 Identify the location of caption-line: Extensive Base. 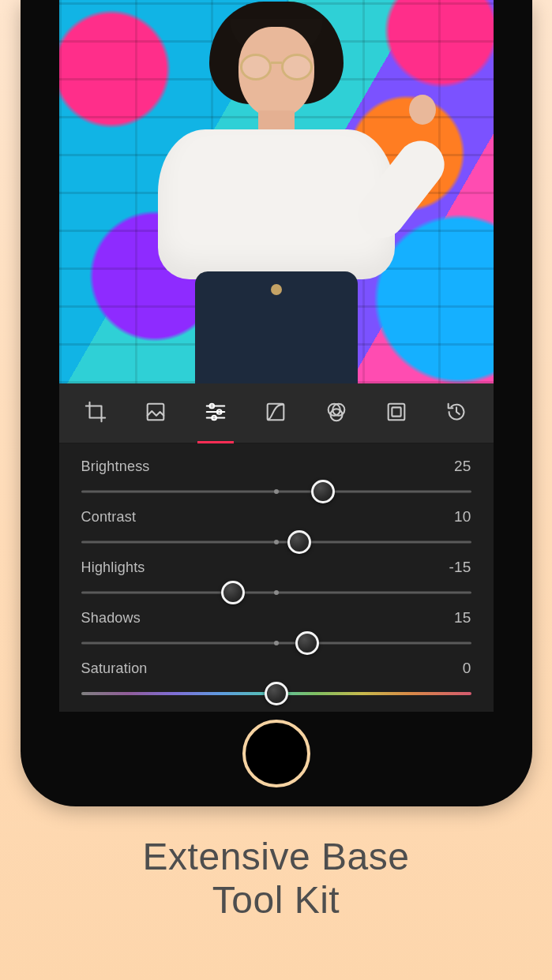
(276, 857).